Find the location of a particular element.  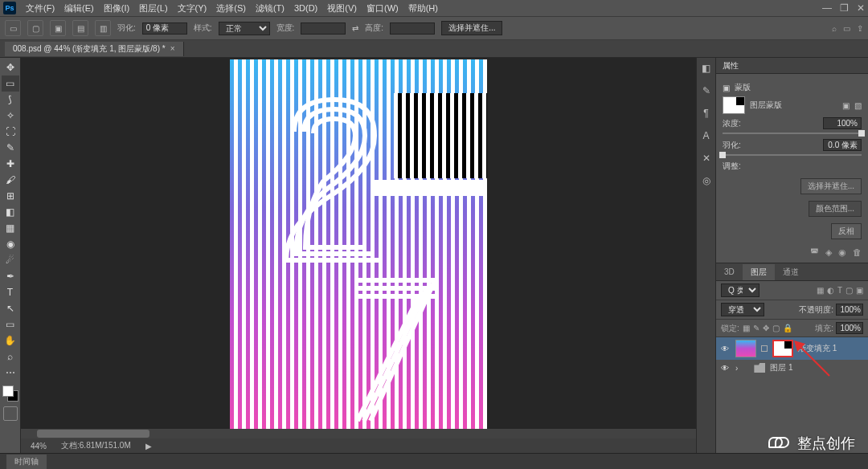

lock-pos-icon: ✥ is located at coordinates (766, 328).